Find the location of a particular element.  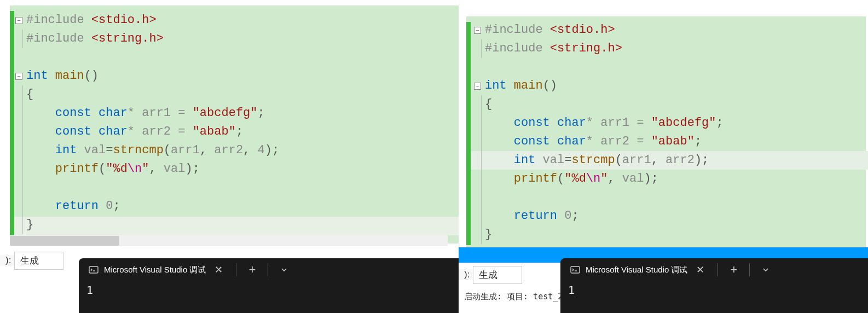

scrollbar-thumb is located at coordinates (65, 241).